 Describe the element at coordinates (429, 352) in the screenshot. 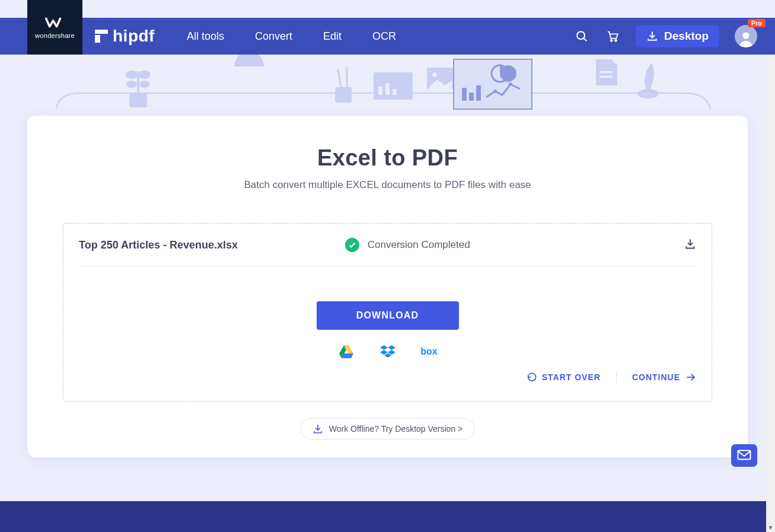

I see `box-icon: box` at that location.